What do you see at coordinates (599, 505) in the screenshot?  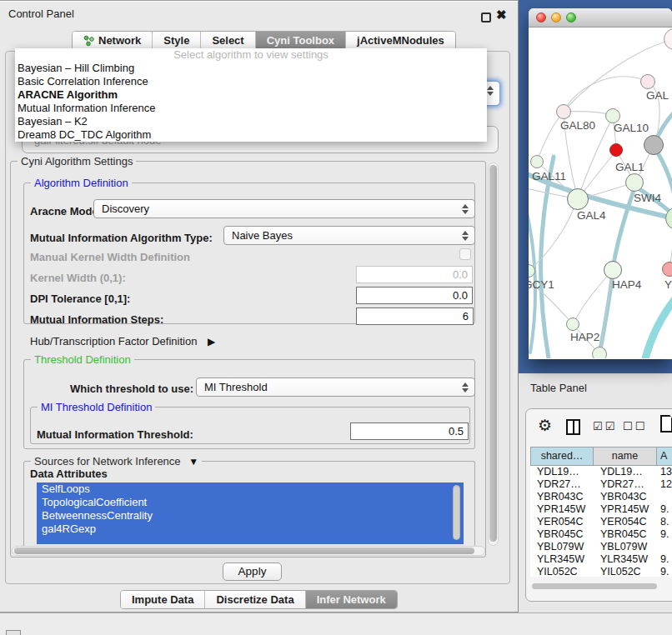 I see `table-browser-card: ⚙ ☑☑ ☐☐ shared…nameA YDL19…YDL19…13YDR27…` at bounding box center [599, 505].